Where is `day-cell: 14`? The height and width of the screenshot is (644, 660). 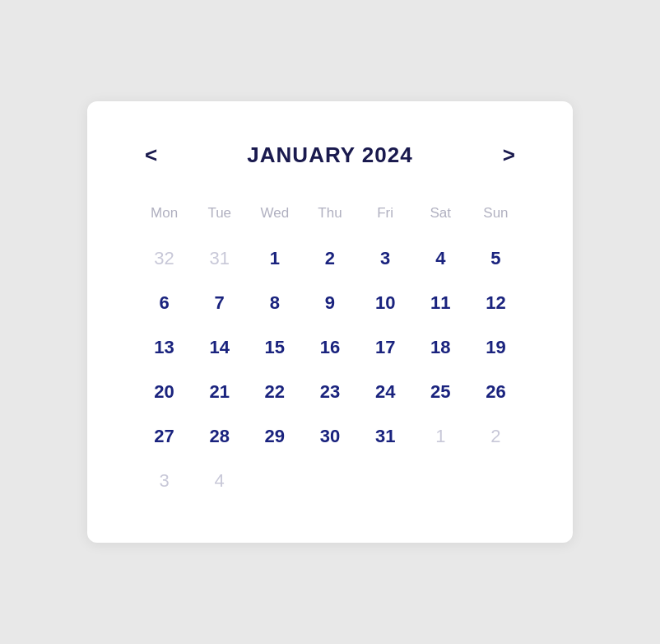
day-cell: 14 is located at coordinates (219, 348).